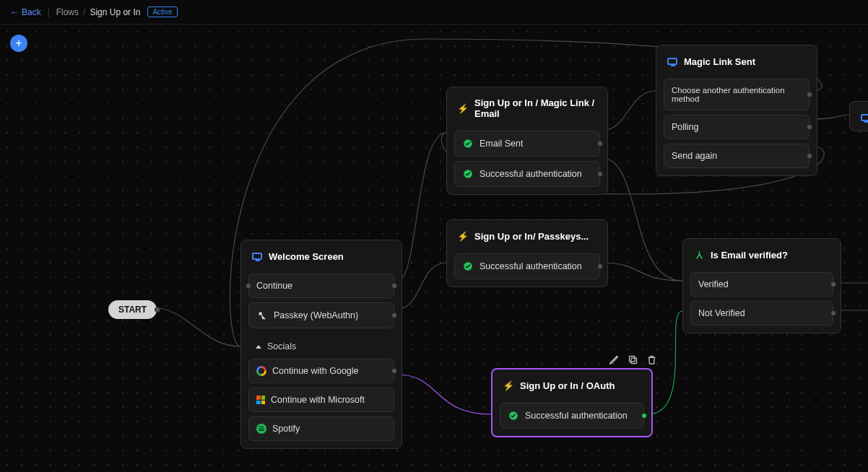 The image size is (868, 472). Describe the element at coordinates (633, 359) in the screenshot. I see `node-toolbar` at that location.